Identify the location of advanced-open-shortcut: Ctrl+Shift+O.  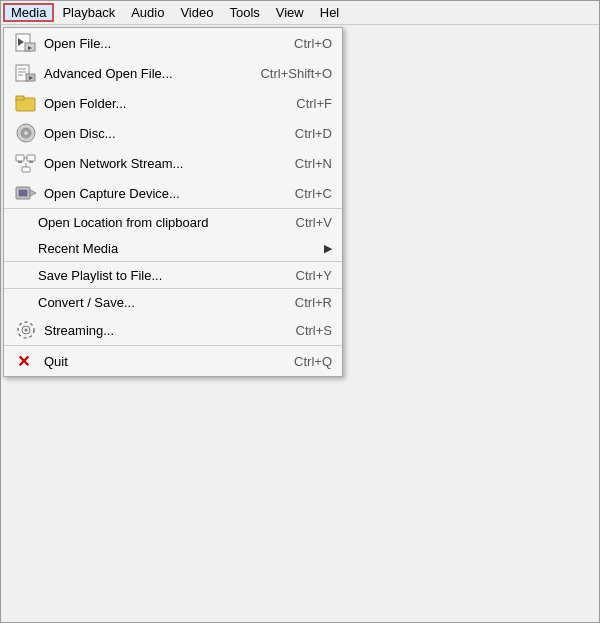
(296, 74).